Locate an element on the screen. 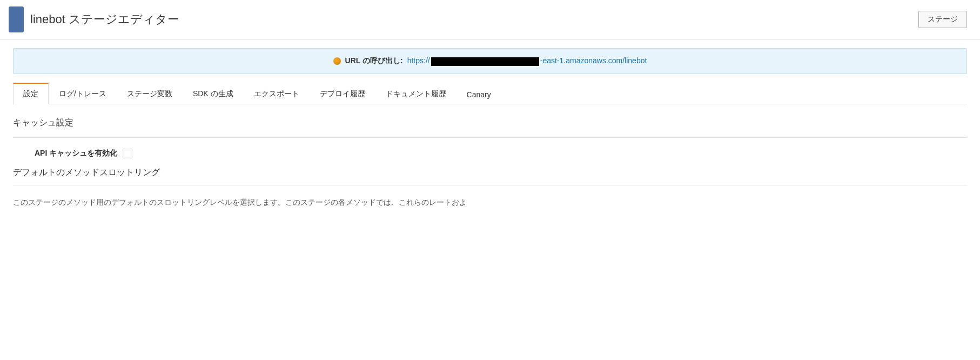  url-banner: URL の呼び出し: https://-east-1.amazonaws.com… is located at coordinates (490, 61).